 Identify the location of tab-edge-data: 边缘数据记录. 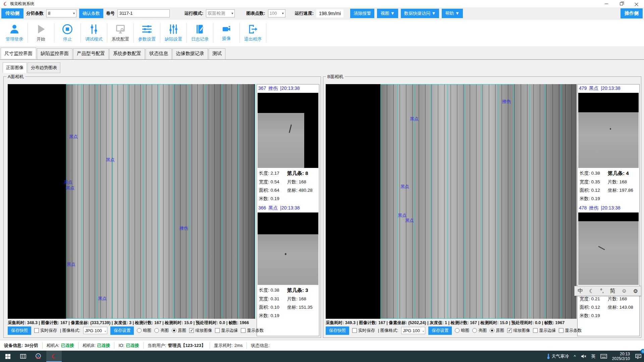
(190, 54).